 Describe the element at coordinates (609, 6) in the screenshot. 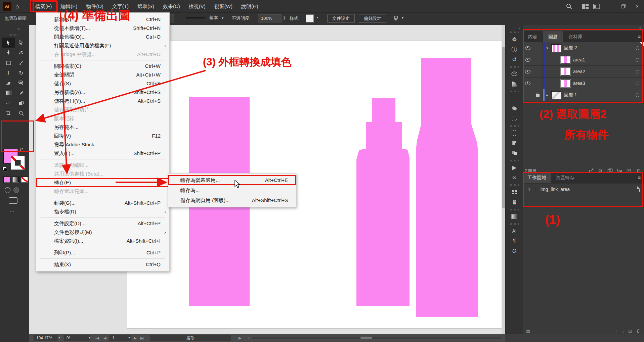

I see `minimize-button: –` at that location.